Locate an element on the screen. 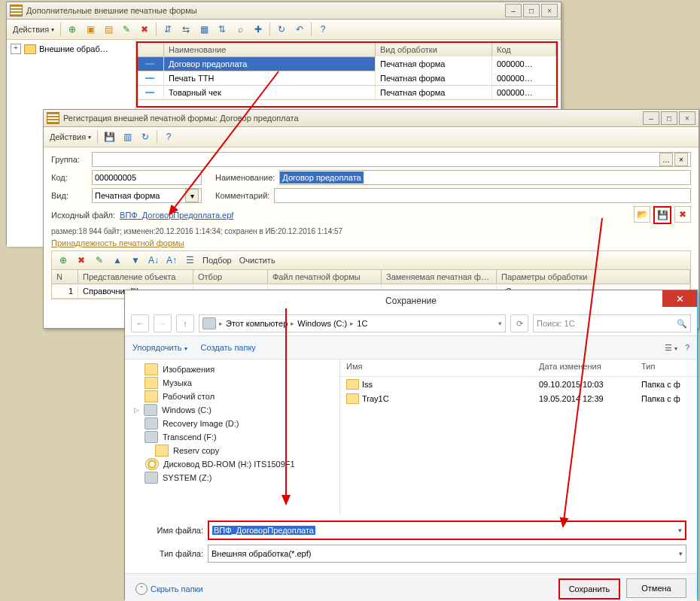  sort-icon: ⇅ is located at coordinates (222, 29).